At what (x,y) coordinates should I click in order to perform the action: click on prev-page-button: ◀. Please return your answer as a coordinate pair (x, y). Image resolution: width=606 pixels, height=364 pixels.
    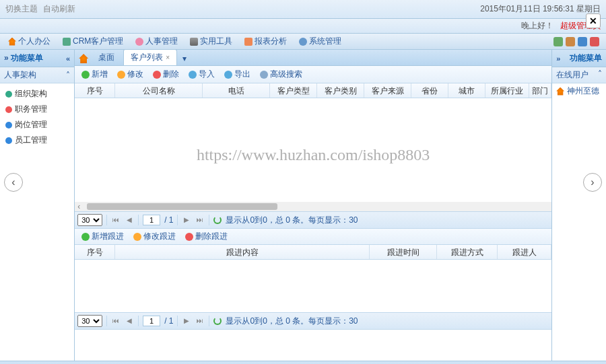
    Looking at the image, I should click on (129, 220).